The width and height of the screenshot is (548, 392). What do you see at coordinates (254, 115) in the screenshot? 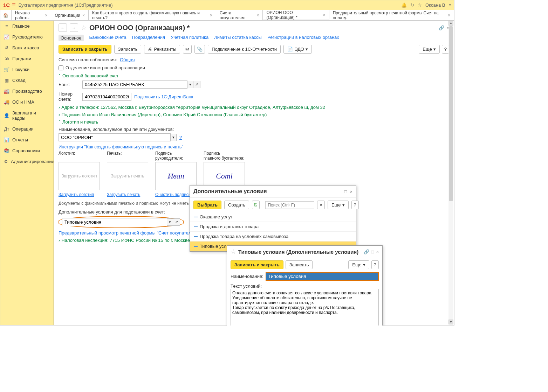
I see `signatures-collapse: ›Подписи: Иванов Иван Васильевич (Директ…` at bounding box center [254, 115].